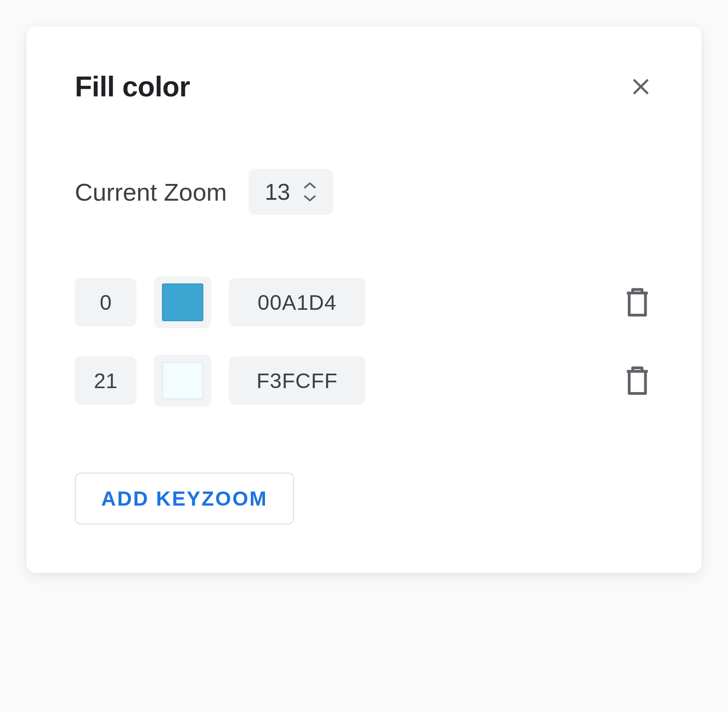  Describe the element at coordinates (364, 302) in the screenshot. I see `keyzoom-row: 0 00A1D4` at that location.